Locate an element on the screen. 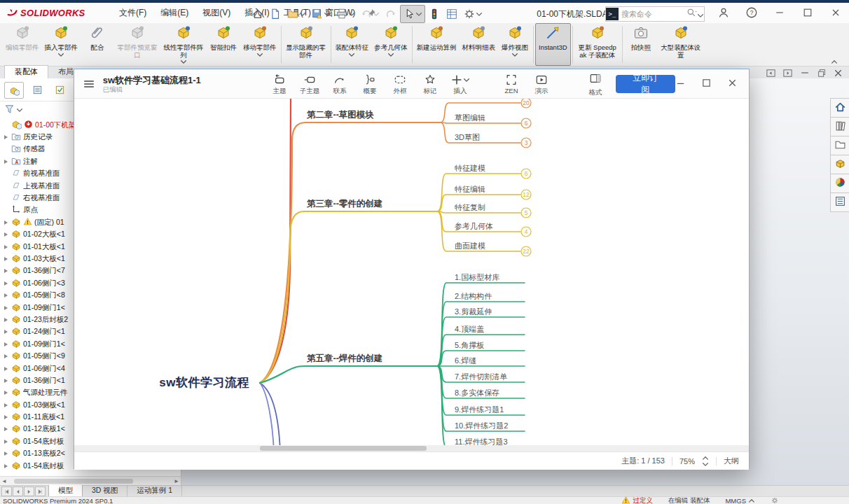 The width and height of the screenshot is (849, 504). central-topic: sw软件学习流程 is located at coordinates (205, 382).